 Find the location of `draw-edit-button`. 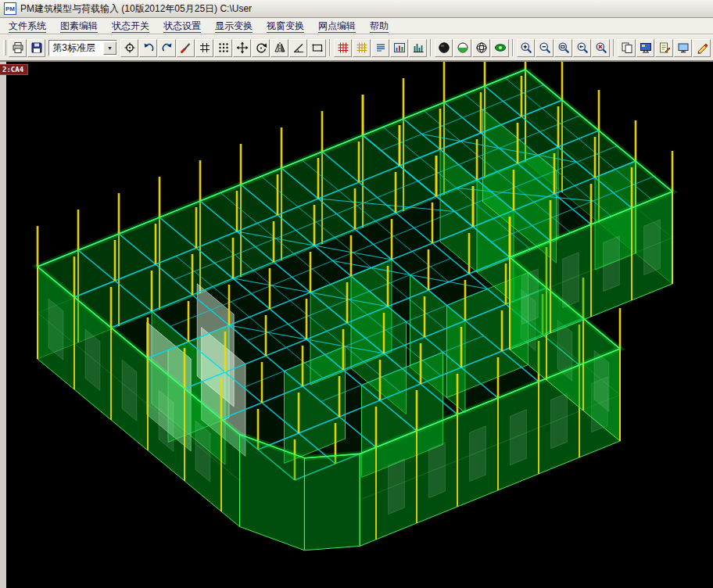

draw-edit-button is located at coordinates (702, 48).